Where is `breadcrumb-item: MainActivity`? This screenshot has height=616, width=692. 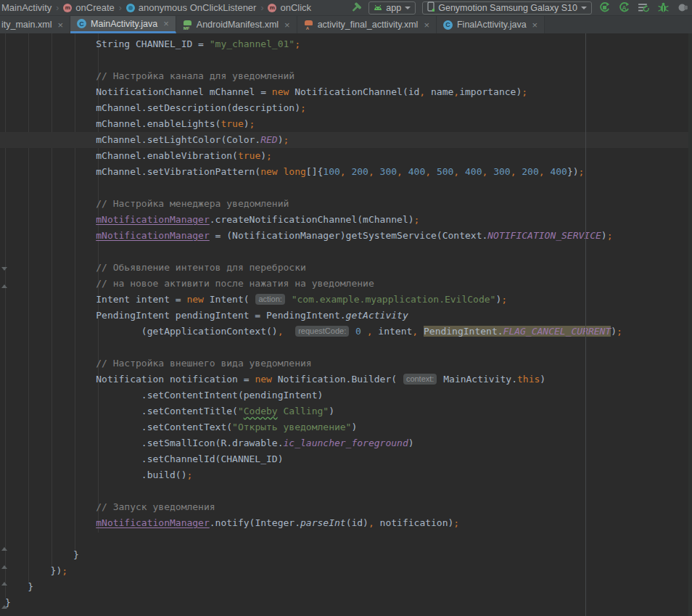
breadcrumb-item: MainActivity is located at coordinates (26, 7).